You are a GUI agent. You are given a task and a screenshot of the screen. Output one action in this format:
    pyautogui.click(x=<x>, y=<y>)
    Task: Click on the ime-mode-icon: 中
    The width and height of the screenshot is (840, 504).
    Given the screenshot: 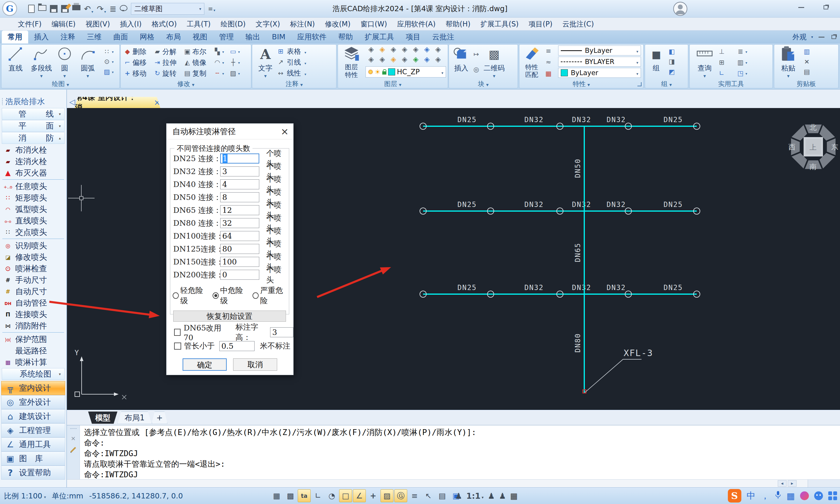 What is the action you would take?
    pyautogui.click(x=751, y=496)
    